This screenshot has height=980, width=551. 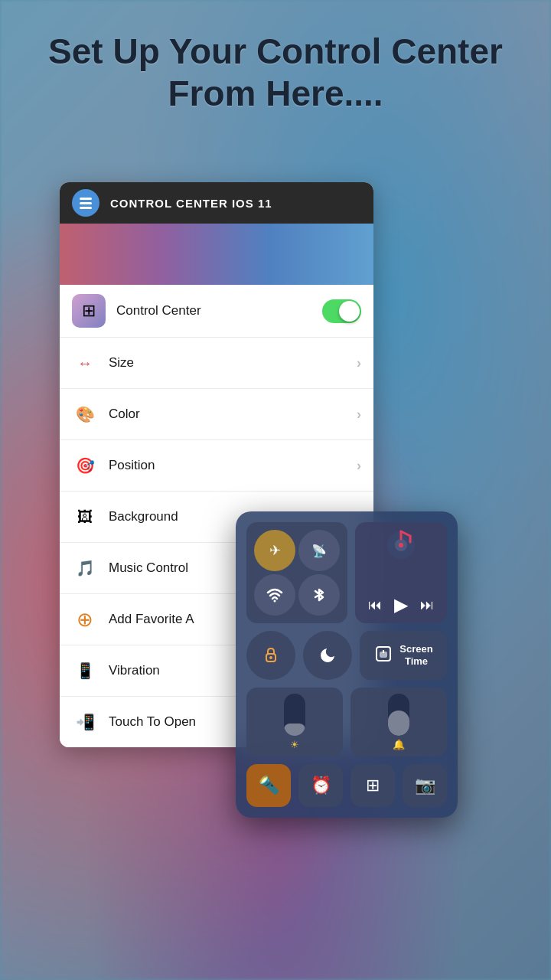 What do you see at coordinates (227, 466) in the screenshot?
I see `position-label: Position` at bounding box center [227, 466].